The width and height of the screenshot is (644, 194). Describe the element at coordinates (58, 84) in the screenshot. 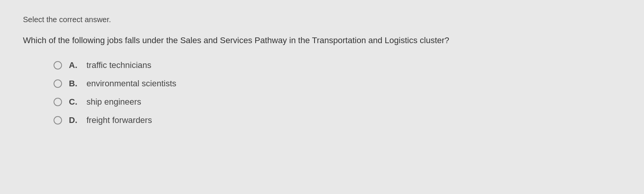

I see `radio-b` at that location.